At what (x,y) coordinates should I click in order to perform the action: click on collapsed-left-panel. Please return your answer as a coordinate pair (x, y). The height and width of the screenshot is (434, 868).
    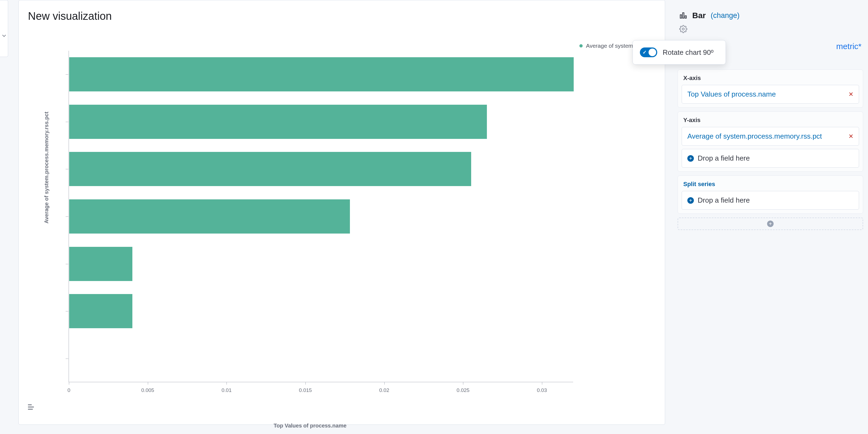
    Looking at the image, I should click on (4, 28).